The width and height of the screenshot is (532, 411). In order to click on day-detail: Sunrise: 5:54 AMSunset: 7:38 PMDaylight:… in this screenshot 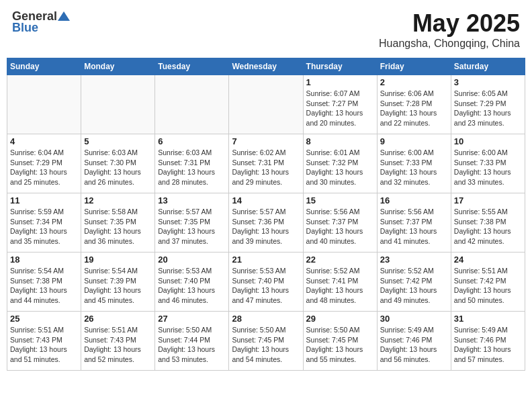, I will do `click(44, 286)`.